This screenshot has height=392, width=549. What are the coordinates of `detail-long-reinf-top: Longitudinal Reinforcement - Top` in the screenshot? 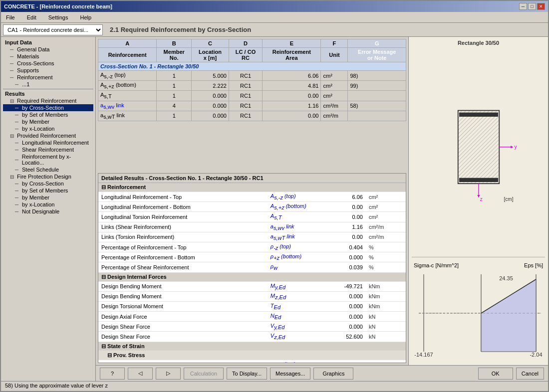 It's located at (183, 197).